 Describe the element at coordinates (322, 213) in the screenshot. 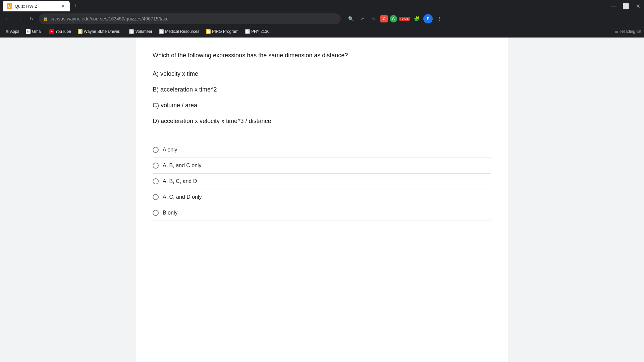

I see `answer-option-5: B only` at that location.